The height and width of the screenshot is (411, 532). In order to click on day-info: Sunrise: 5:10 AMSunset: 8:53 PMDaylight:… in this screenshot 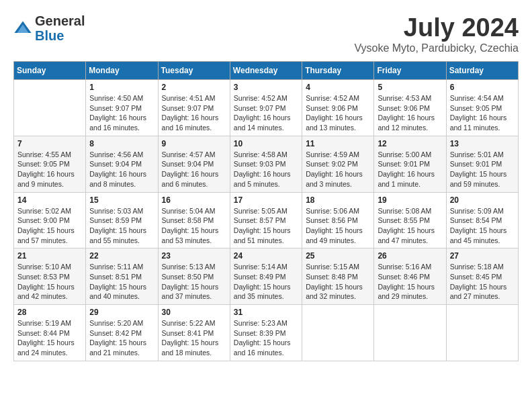, I will do `click(50, 282)`.